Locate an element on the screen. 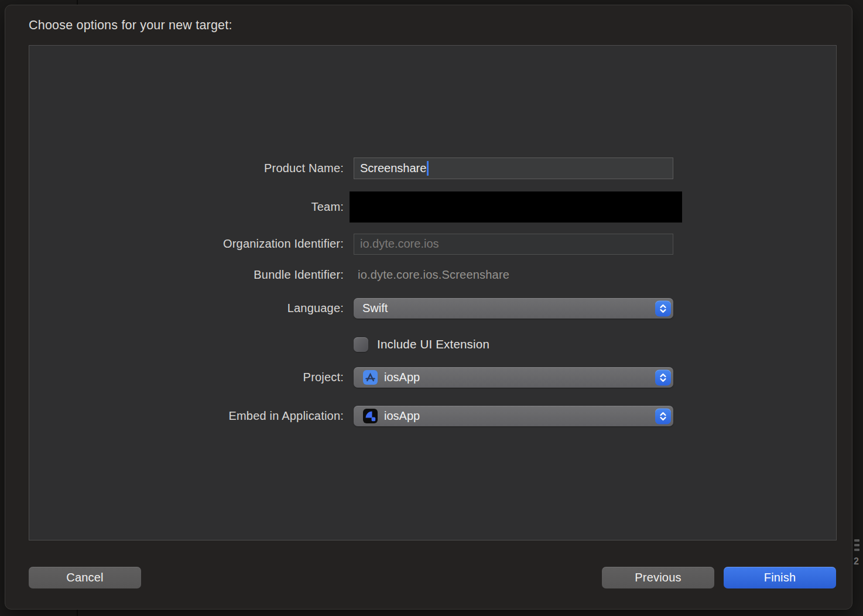 This screenshot has height=616, width=863. previous-button: Previous is located at coordinates (658, 577).